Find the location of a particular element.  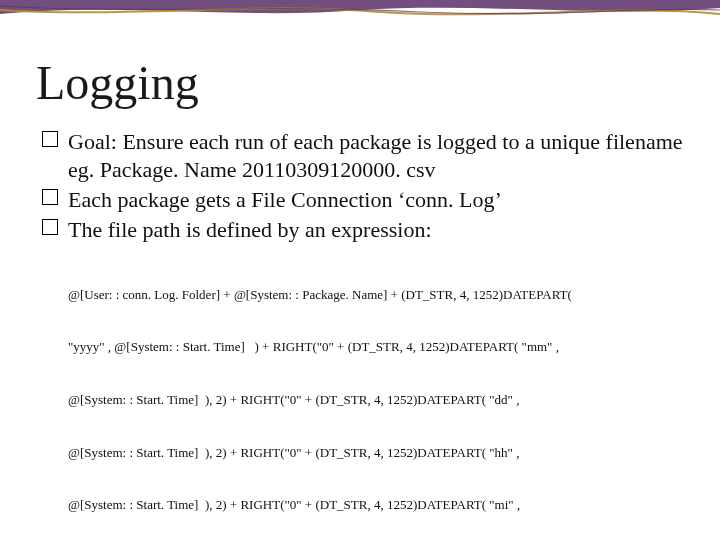

bullet-text: The file path is defined by an expressio… is located at coordinates (250, 230).